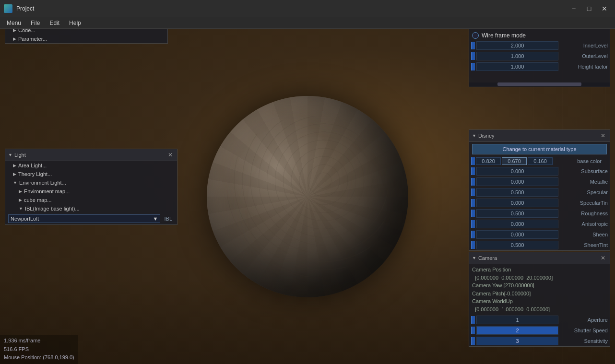  What do you see at coordinates (539, 299) in the screenshot?
I see `camera-panel: ▼ Camera ✕ Camera Position [0.000000 0.0…` at bounding box center [539, 299].